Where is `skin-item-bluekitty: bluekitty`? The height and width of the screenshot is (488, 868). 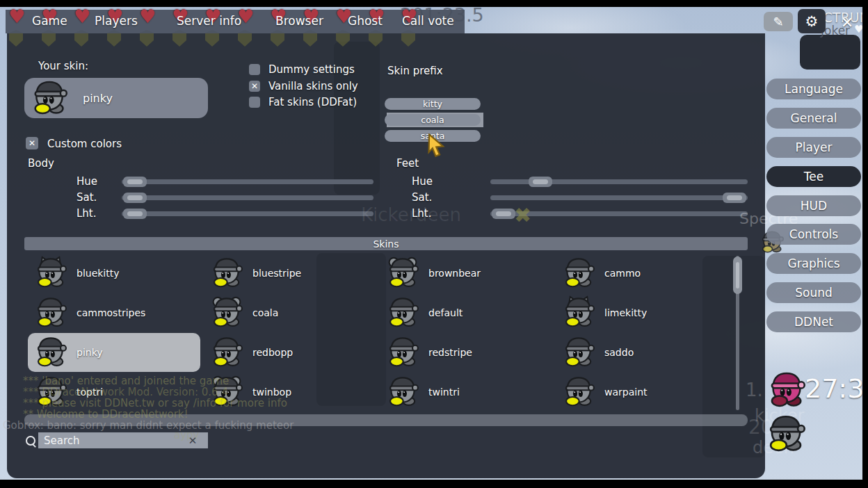 skin-item-bluekitty: bluekitty is located at coordinates (114, 273).